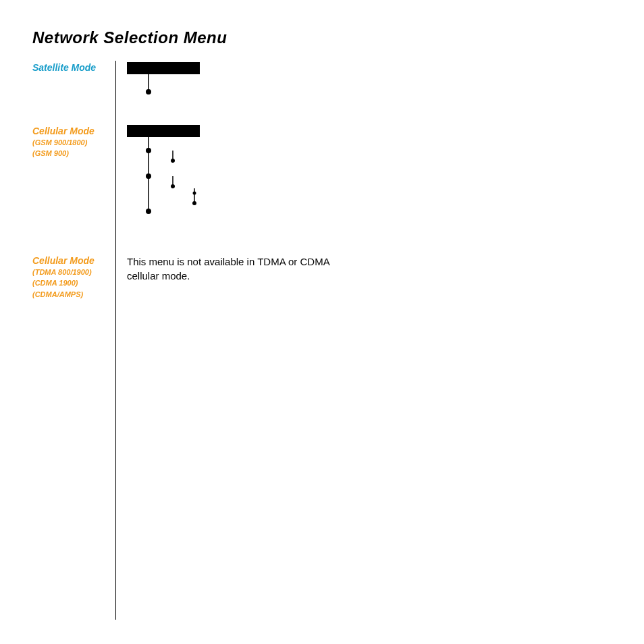 The width and height of the screenshot is (644, 644). Describe the element at coordinates (167, 81) in the screenshot. I see `satellite-diagram` at that location.